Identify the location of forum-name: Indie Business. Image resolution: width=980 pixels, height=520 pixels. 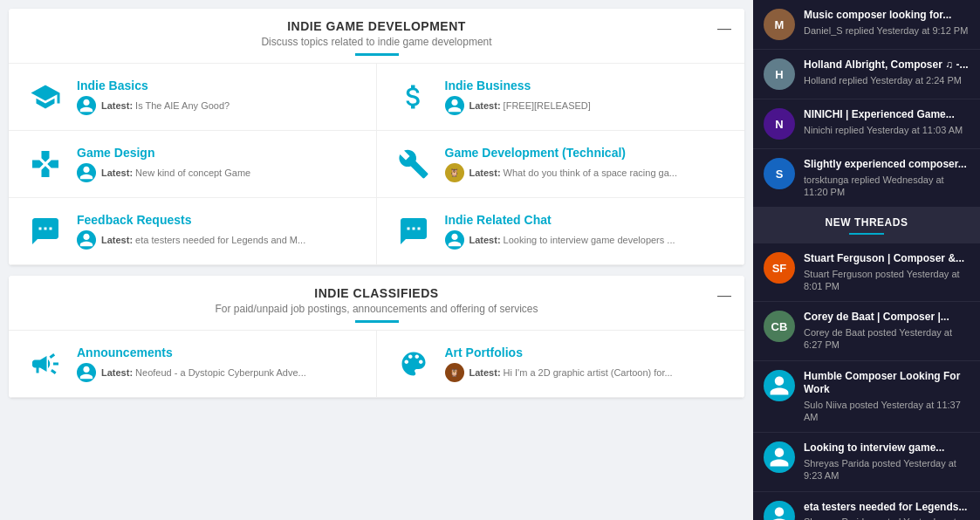
(586, 86).